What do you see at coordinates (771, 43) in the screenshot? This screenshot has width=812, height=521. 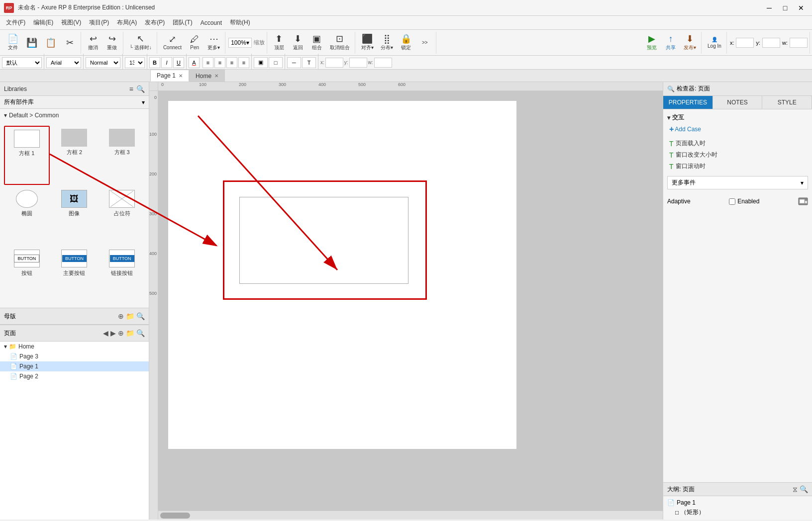 I see `y-input` at bounding box center [771, 43].